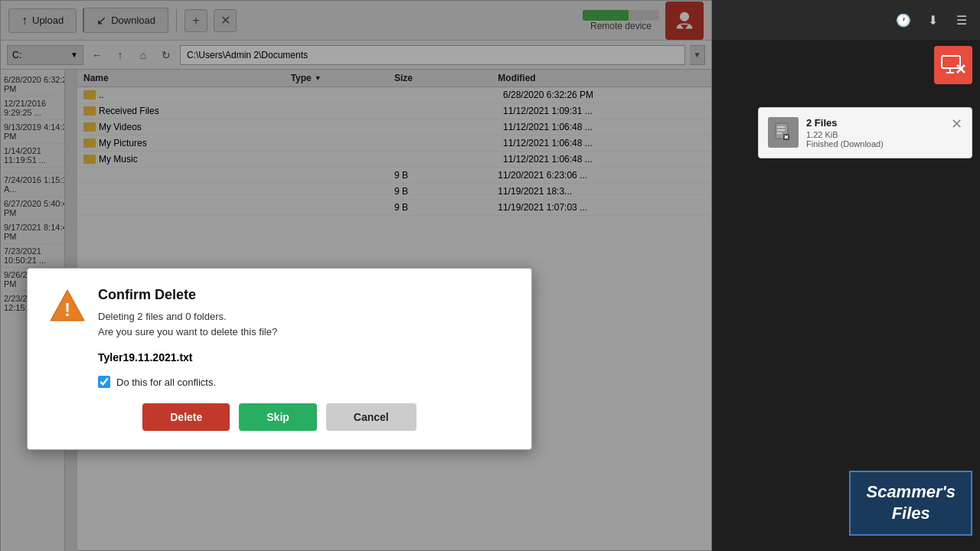 The width and height of the screenshot is (980, 551). I want to click on file-modified-2: 11/12/2021 1:06:48 ..., so click(604, 127).